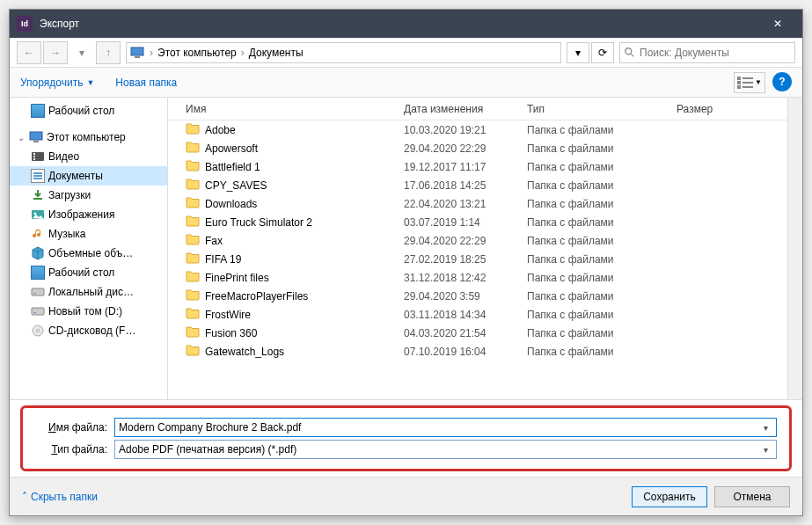 The height and width of the screenshot is (525, 812). Describe the element at coordinates (399, 24) in the screenshot. I see `window-title: Экспорт` at that location.